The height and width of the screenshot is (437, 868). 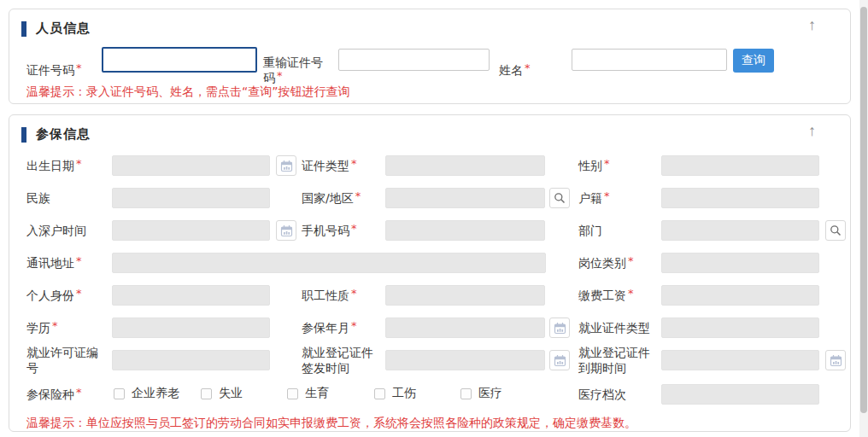 I want to click on form-row: 学历* 参保年月* 就业证件类型, so click(x=430, y=328).